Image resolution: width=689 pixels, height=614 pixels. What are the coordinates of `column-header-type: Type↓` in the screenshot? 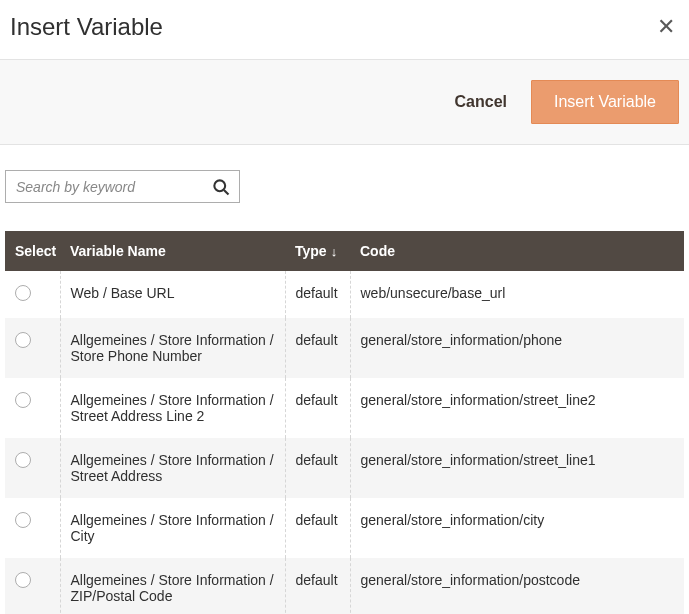 It's located at (318, 251).